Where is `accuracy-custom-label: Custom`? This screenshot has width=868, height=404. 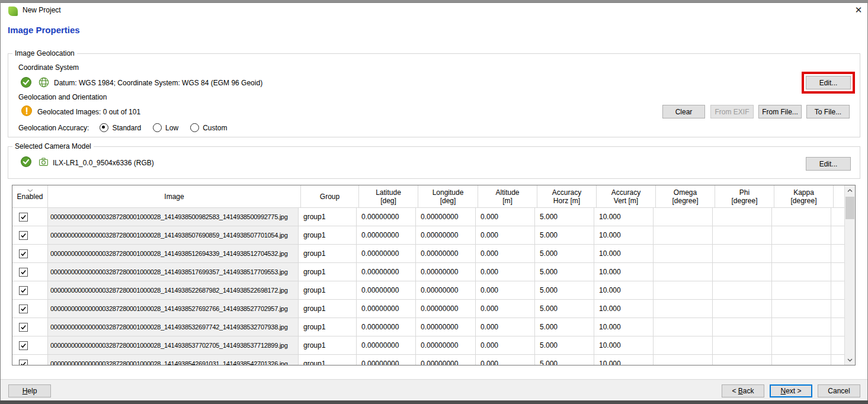 accuracy-custom-label: Custom is located at coordinates (214, 128).